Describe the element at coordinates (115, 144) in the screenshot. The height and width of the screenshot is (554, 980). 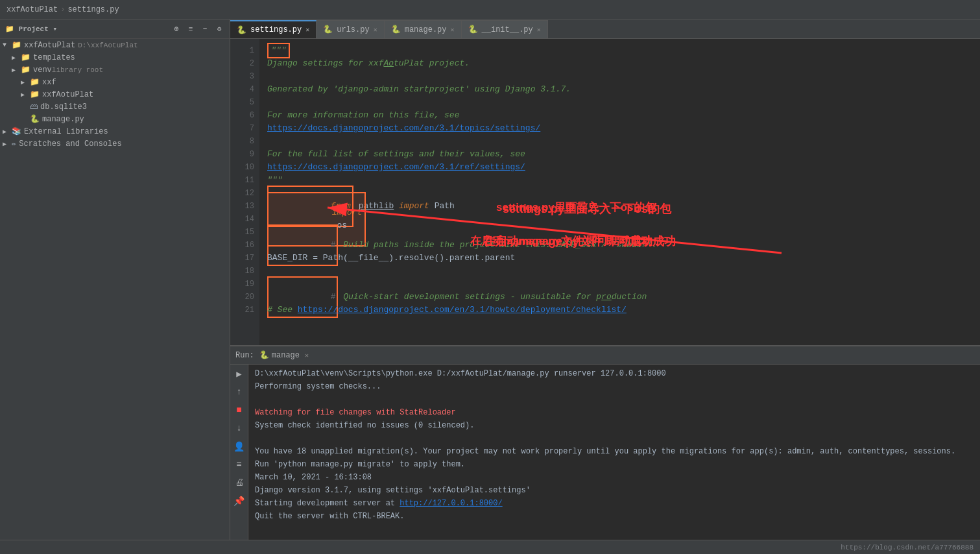
I see `tree-item-scratches: ▶ ✏ Scratches and Consoles` at that location.